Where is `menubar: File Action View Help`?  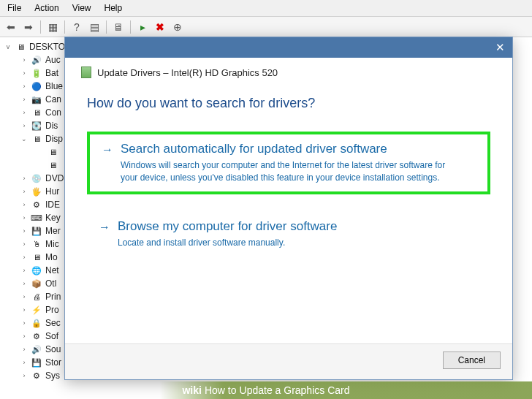 menubar: File Action View Help is located at coordinates (266, 9).